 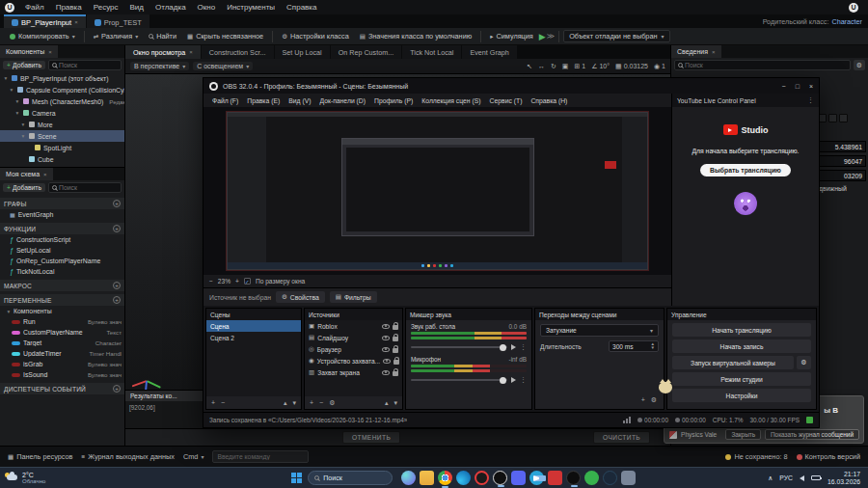 What do you see at coordinates (62, 365) in the screenshot?
I see `variable-row: isGrab Булево знач` at bounding box center [62, 365].